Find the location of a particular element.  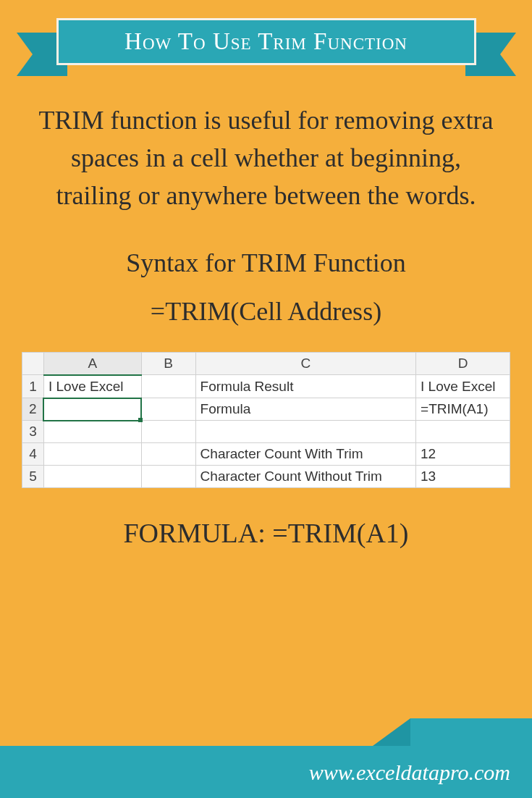

header-ribbon: How To Use Trim Function is located at coordinates (266, 45).